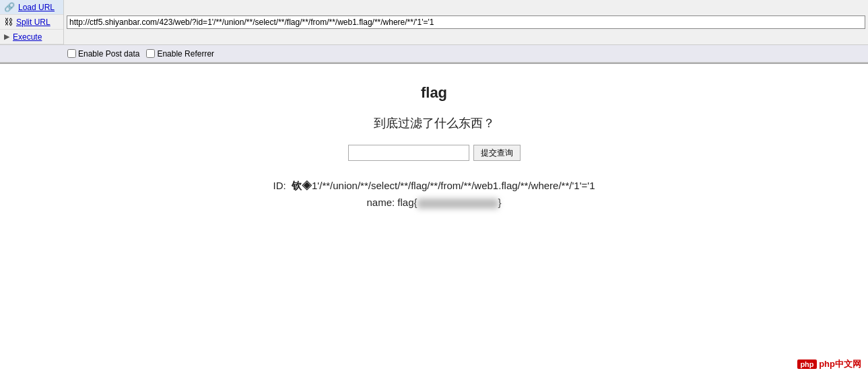 This screenshot has width=868, height=377. What do you see at coordinates (466, 22) in the screenshot?
I see `url-bar` at bounding box center [466, 22].